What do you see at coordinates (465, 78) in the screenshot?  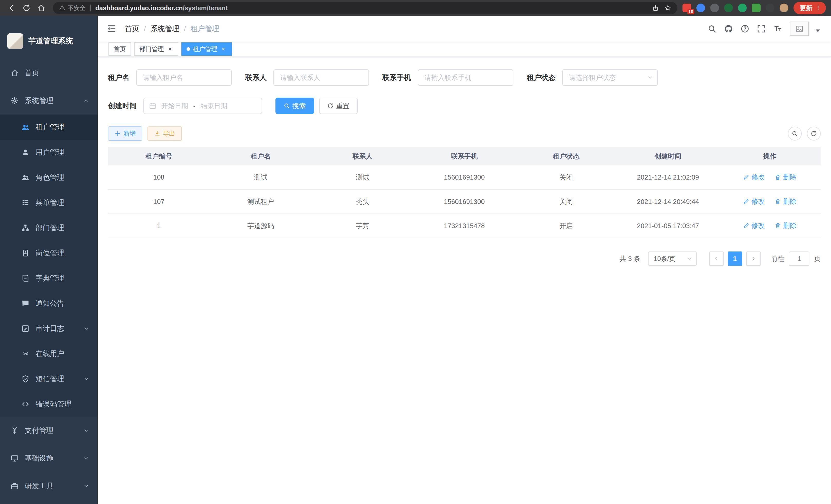 I see `phone-input` at bounding box center [465, 78].